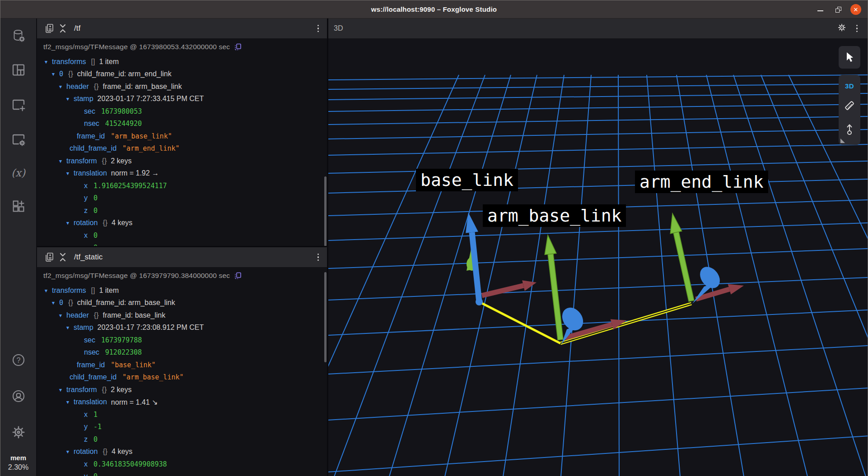  Describe the element at coordinates (182, 340) in the screenshot. I see `tree-row: sec1673979788` at that location.